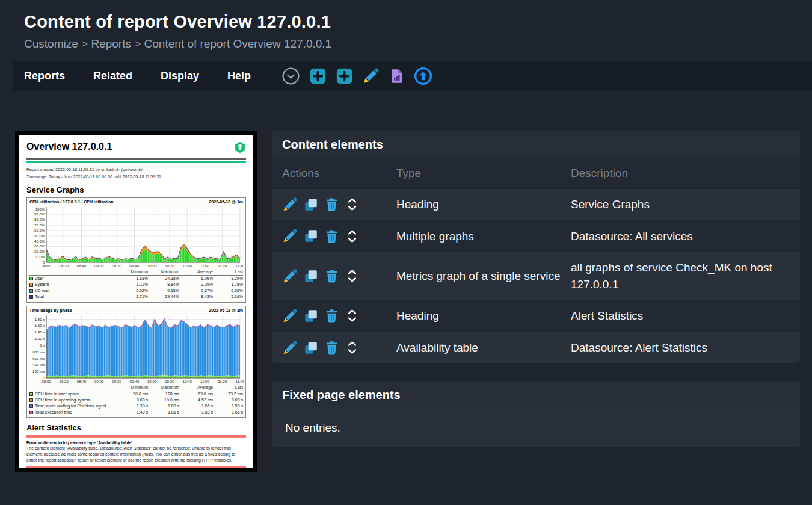 The height and width of the screenshot is (505, 812). Describe the element at coordinates (40, 241) in the screenshot. I see `svg-text: 40.0%` at that location.